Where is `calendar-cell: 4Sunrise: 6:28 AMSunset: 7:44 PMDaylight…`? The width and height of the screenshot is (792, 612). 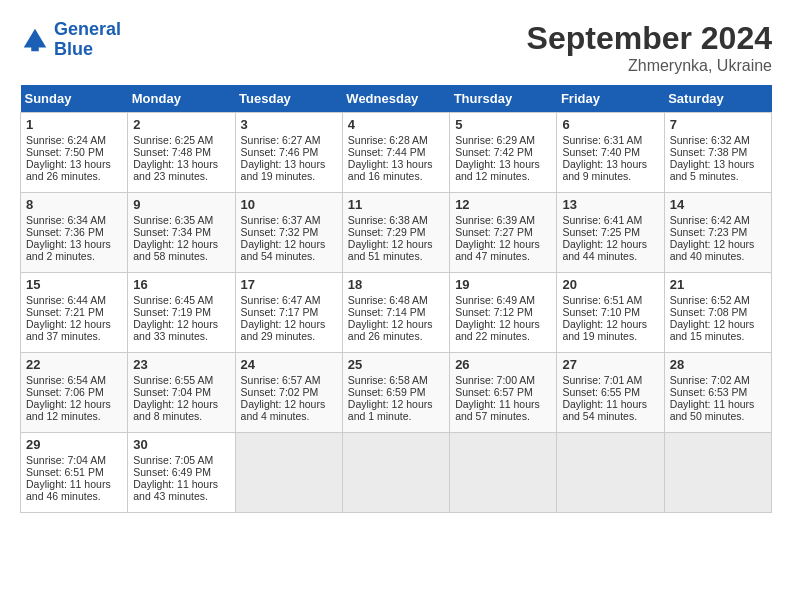 calendar-cell: 4Sunrise: 6:28 AMSunset: 7:44 PMDaylight… is located at coordinates (396, 153).